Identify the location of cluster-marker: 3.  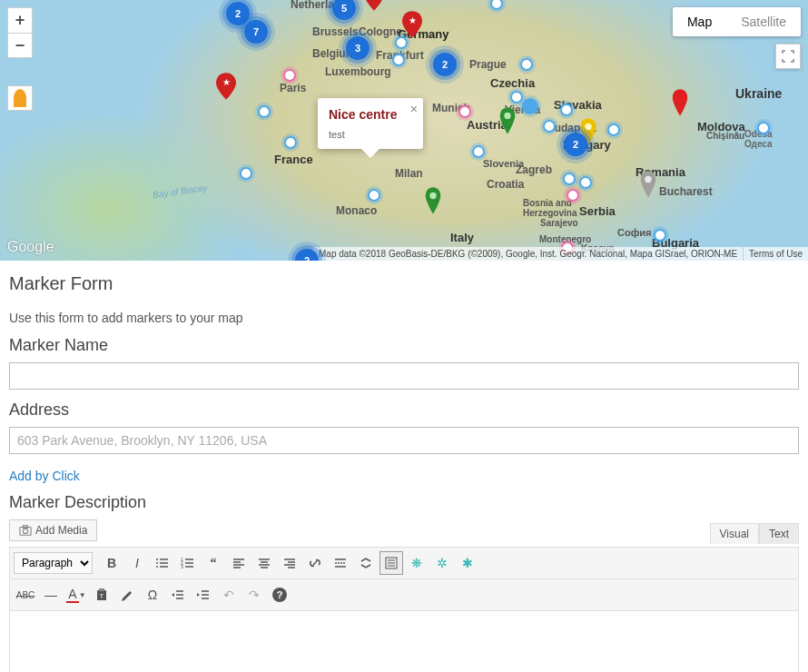
(358, 48).